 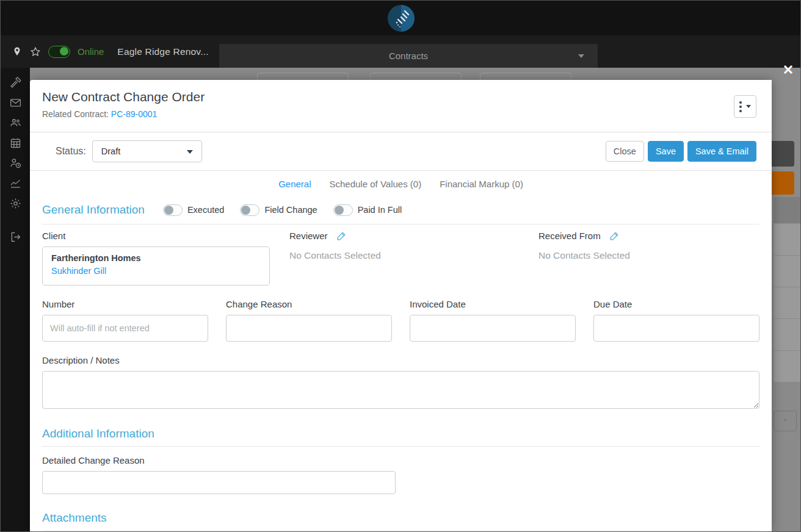 What do you see at coordinates (291, 210) in the screenshot?
I see `field-change-label: Field Change` at bounding box center [291, 210].